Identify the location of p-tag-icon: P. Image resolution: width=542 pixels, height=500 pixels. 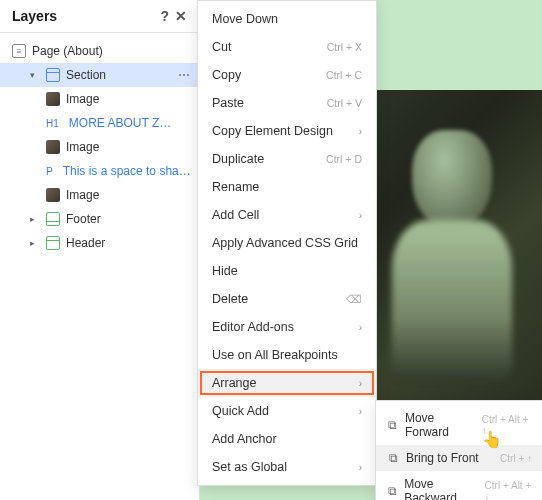
(50, 172).